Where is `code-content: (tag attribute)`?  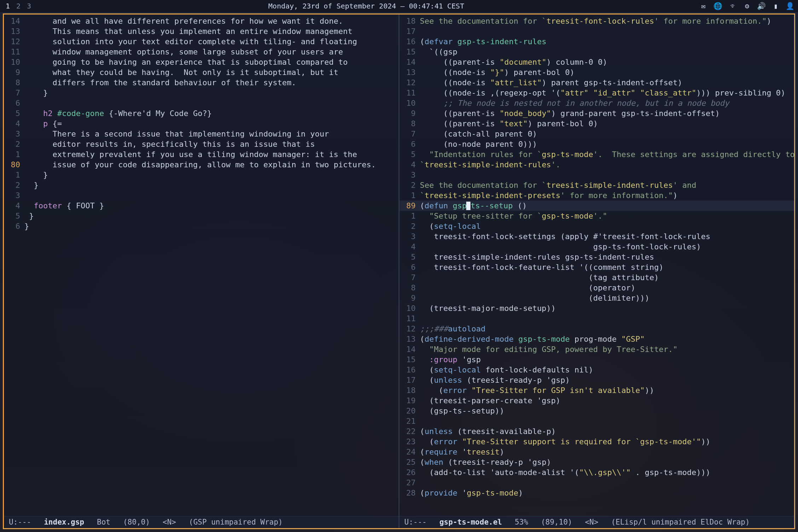 code-content: (tag attribute) is located at coordinates (607, 277).